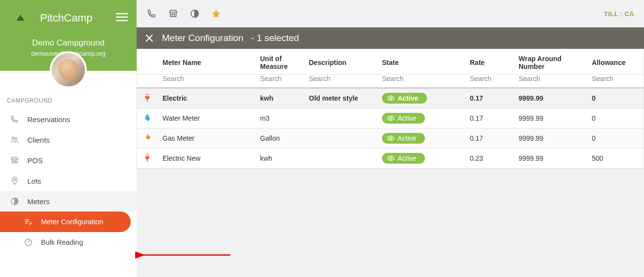 This screenshot has width=644, height=277. I want to click on cell-name: Water Meter, so click(206, 118).